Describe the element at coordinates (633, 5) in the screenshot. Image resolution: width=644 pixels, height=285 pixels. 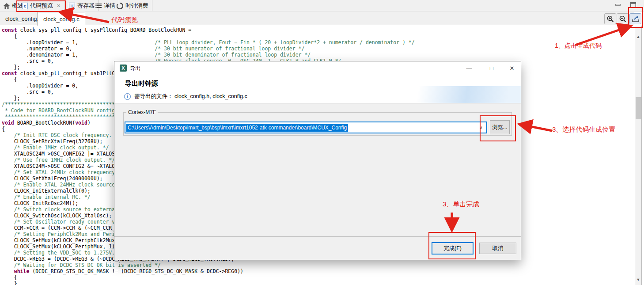
I see `view-maximize-icon` at that location.